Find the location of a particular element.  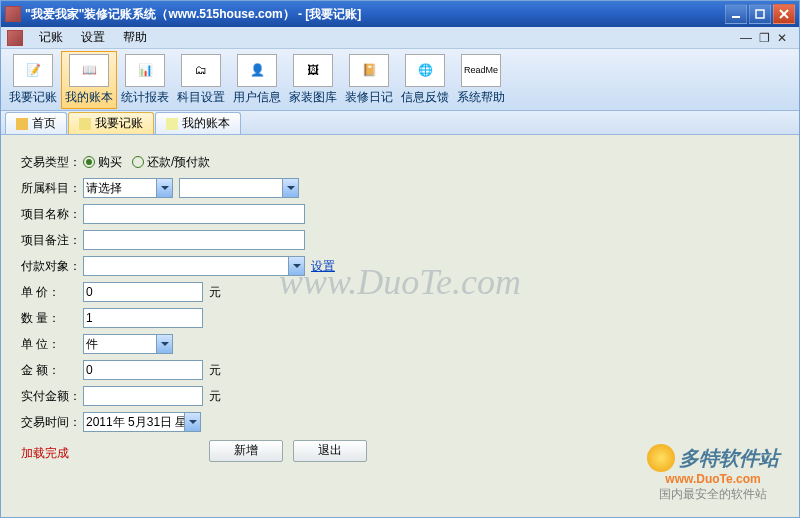

brand-site: www.DuoTe.com is located at coordinates (713, 479).